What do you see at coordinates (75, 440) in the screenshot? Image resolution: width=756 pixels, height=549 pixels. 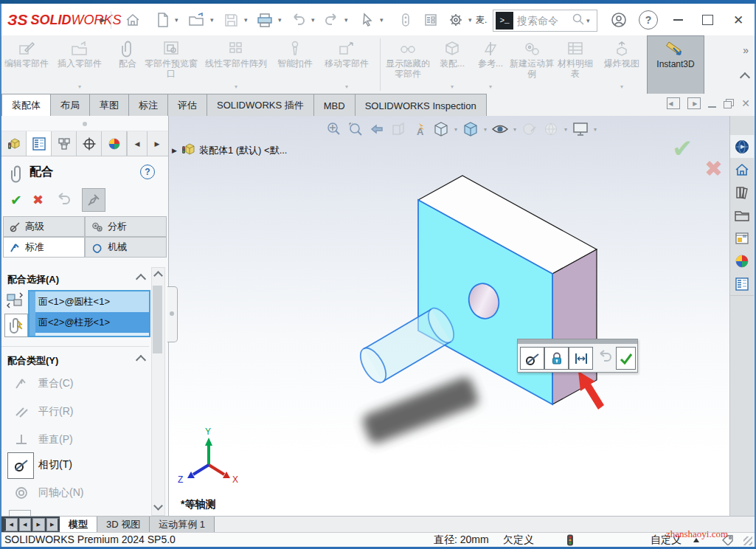 I see `mate-type-perpendicular: 垂直(P)` at bounding box center [75, 440].